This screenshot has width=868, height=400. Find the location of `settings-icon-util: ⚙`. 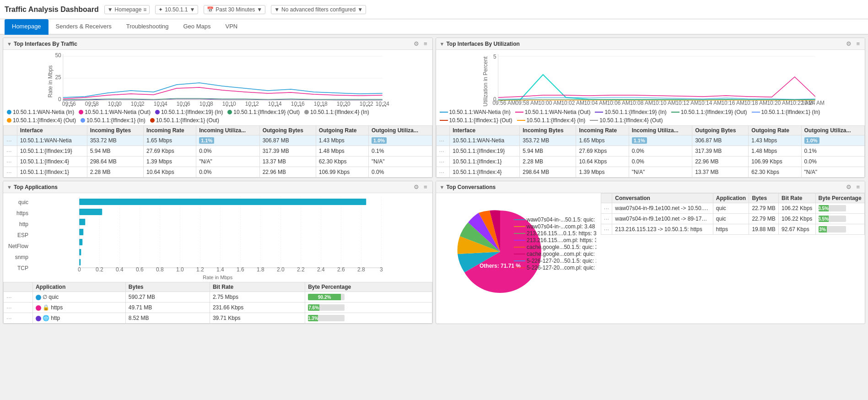

settings-icon-util: ⚙ is located at coordinates (849, 44).